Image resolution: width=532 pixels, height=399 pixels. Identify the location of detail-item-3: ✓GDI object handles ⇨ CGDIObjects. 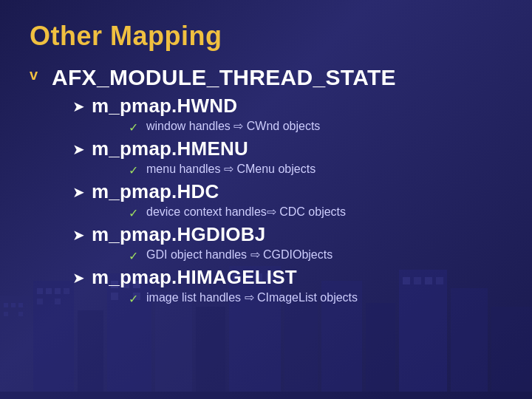
(316, 256).